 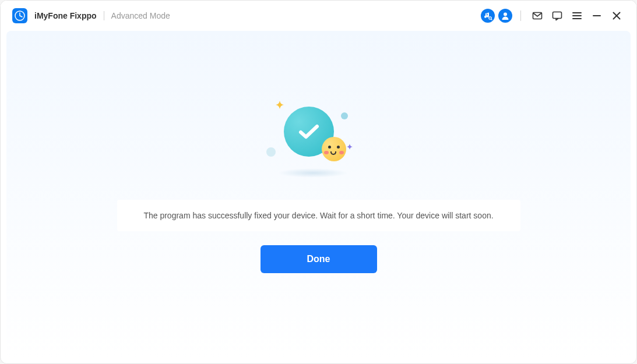 I want to click on close-icon, so click(x=617, y=16).